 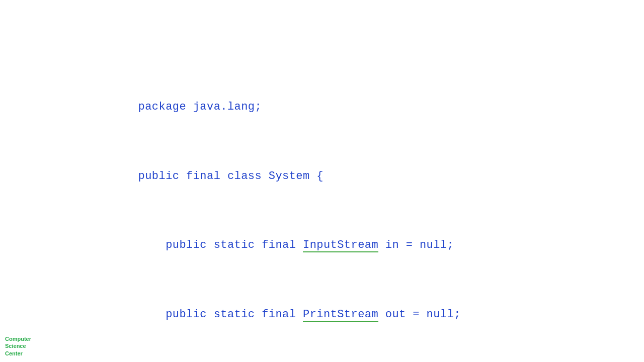 What do you see at coordinates (286, 315) in the screenshot?
I see `code-line-4: public static final PrintStream out = nu…` at bounding box center [286, 315].